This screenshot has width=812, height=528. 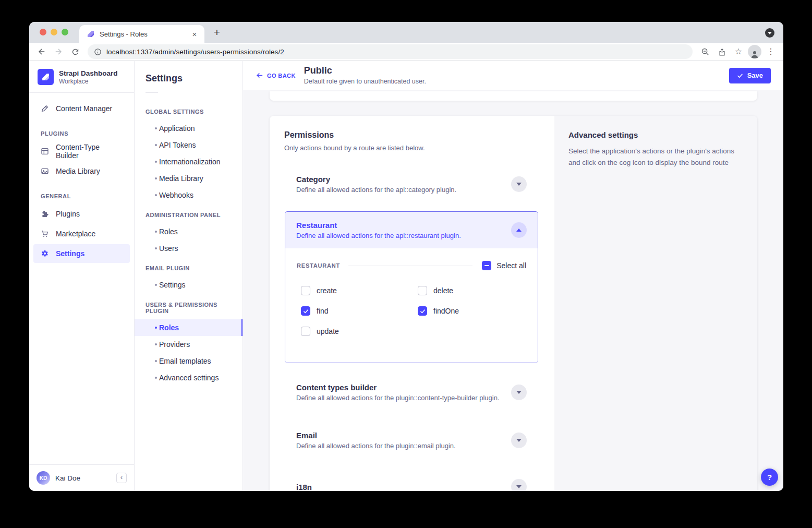 I want to click on collapse-restaurant-button, so click(x=519, y=230).